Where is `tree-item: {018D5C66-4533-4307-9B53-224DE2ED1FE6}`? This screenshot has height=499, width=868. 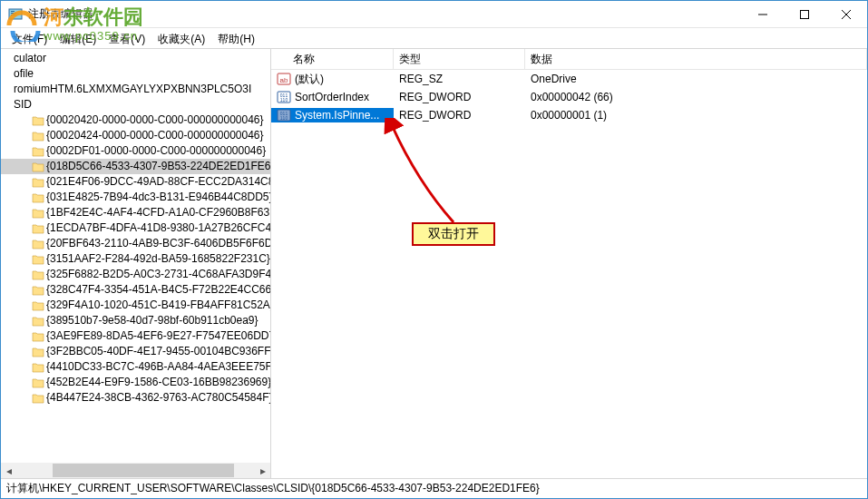
tree-item: {018D5C66-4533-4307-9B53-224DE2ED1FE6} is located at coordinates (136, 167).